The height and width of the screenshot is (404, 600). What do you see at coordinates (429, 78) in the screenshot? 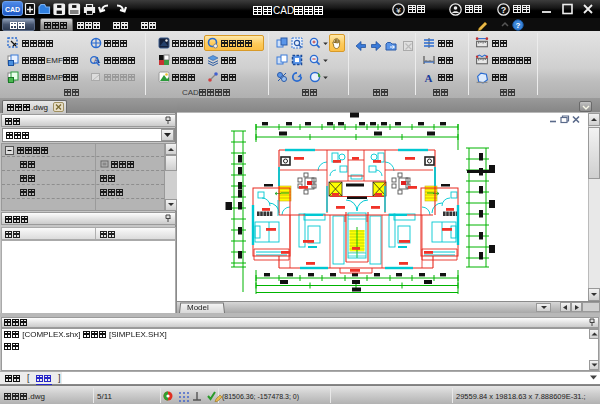
I see `svg-text: A` at bounding box center [429, 78].